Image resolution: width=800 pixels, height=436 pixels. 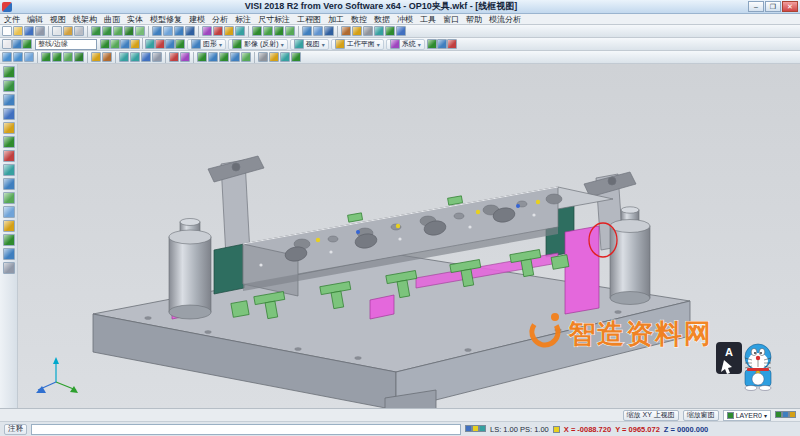 What do you see at coordinates (405, 20) in the screenshot?
I see `menu-item: 冲模` at bounding box center [405, 20].